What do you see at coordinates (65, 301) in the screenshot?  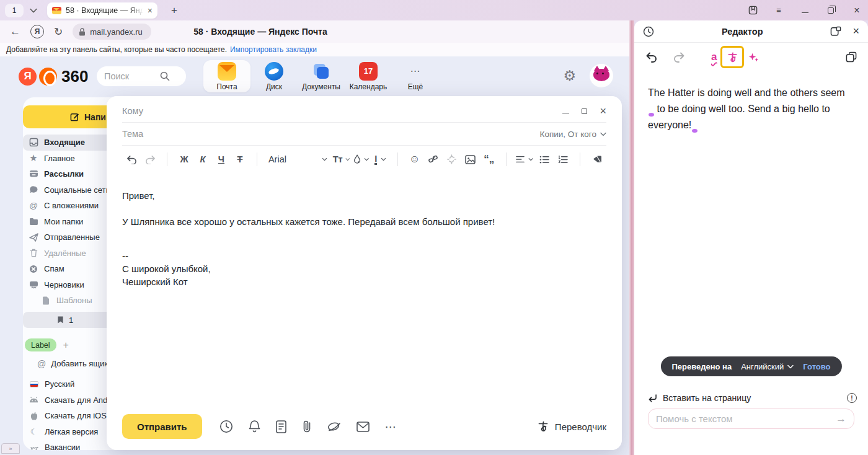 I see `sidebar-item-templates: Шаблоны` at bounding box center [65, 301].